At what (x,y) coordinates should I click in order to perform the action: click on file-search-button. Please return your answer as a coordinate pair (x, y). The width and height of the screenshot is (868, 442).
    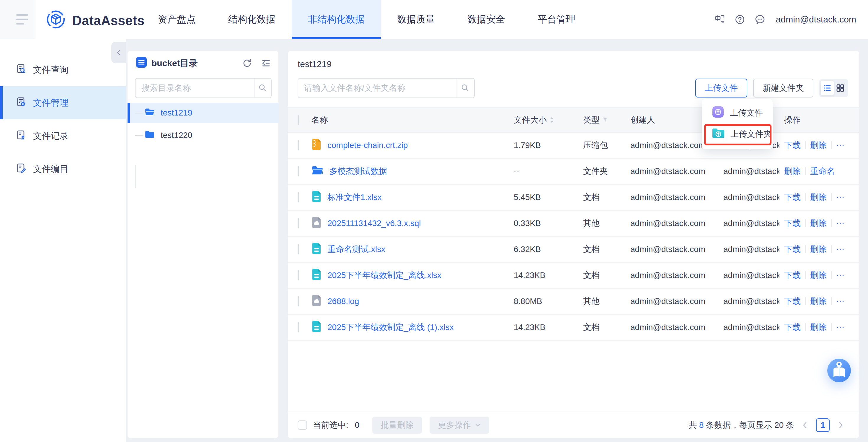
    Looking at the image, I should click on (465, 88).